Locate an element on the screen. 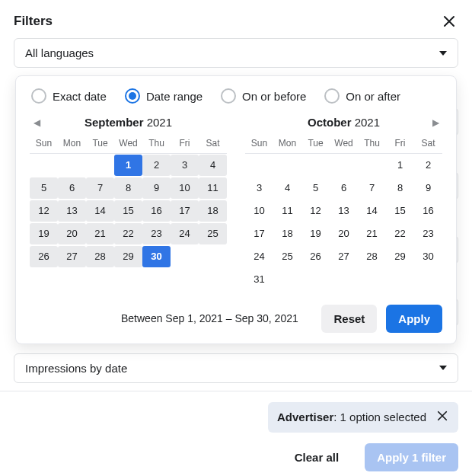 Image resolution: width=472 pixels, height=476 pixels. clear-all-button: Clear all is located at coordinates (317, 457).